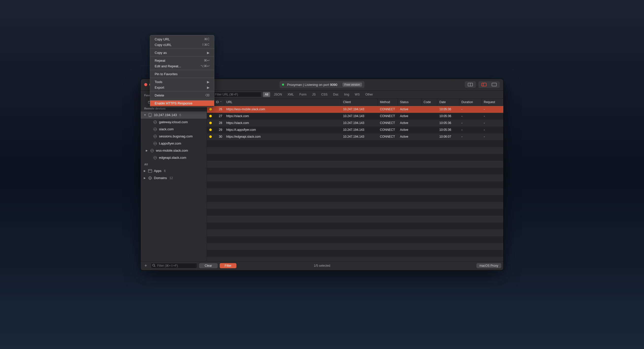 The width and height of the screenshot is (644, 349). Describe the element at coordinates (410, 102) in the screenshot. I see `column-header-status: Status` at that location.